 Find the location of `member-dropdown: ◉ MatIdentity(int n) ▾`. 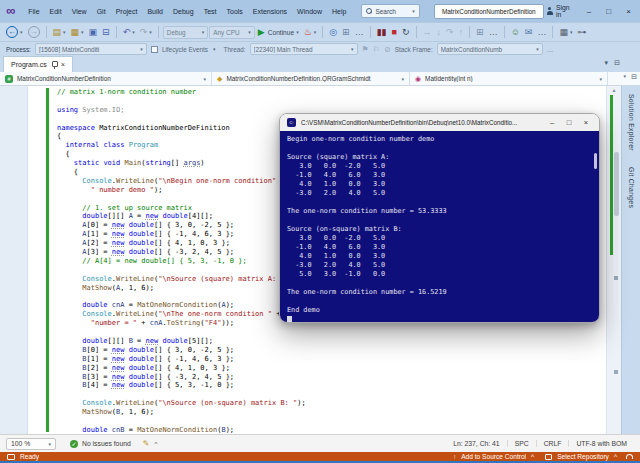

member-dropdown: ◉ MatIdentity(int n) ▾ is located at coordinates (509, 78).